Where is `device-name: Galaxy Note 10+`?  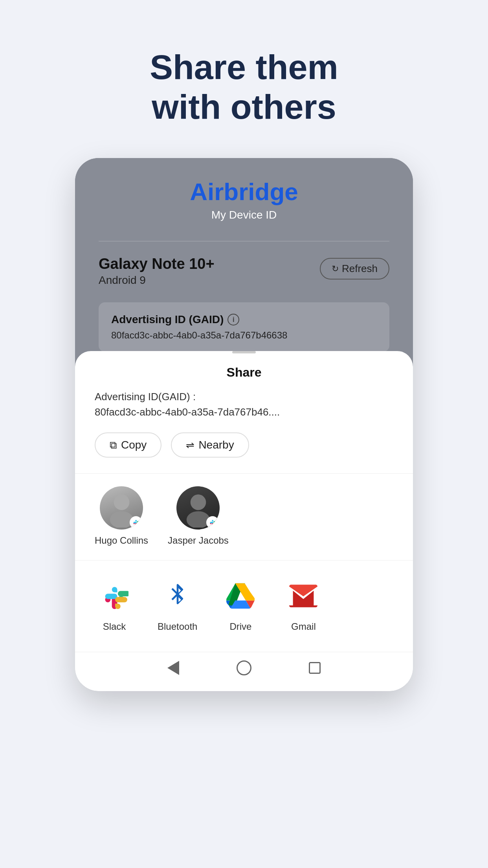 device-name: Galaxy Note 10+ is located at coordinates (156, 264).